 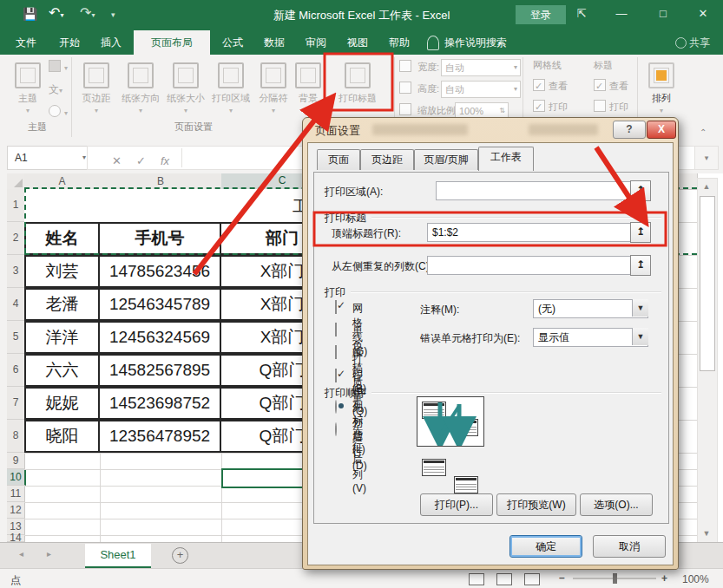 I want to click on formula-bar-expand-icon: ▾, so click(x=707, y=158).